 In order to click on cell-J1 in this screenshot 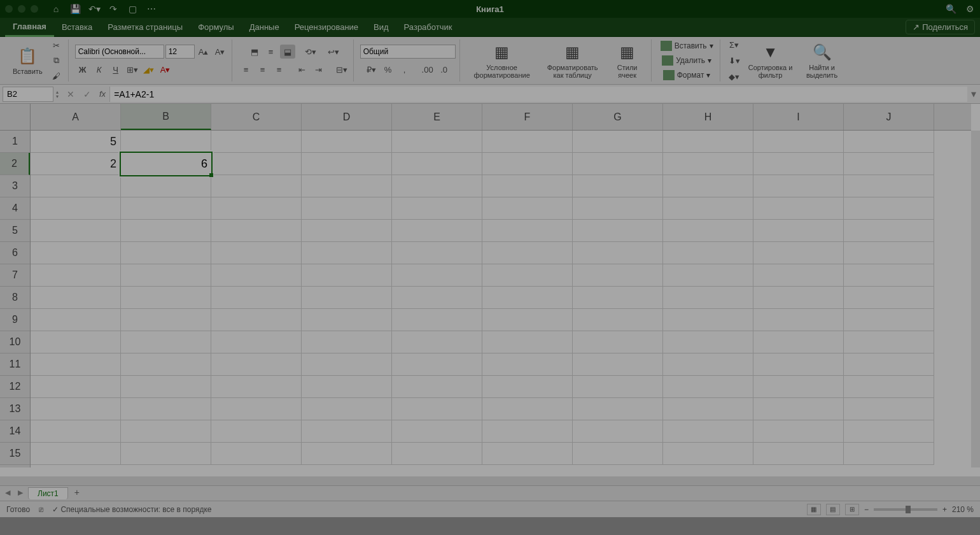, I will do `click(889, 141)`.